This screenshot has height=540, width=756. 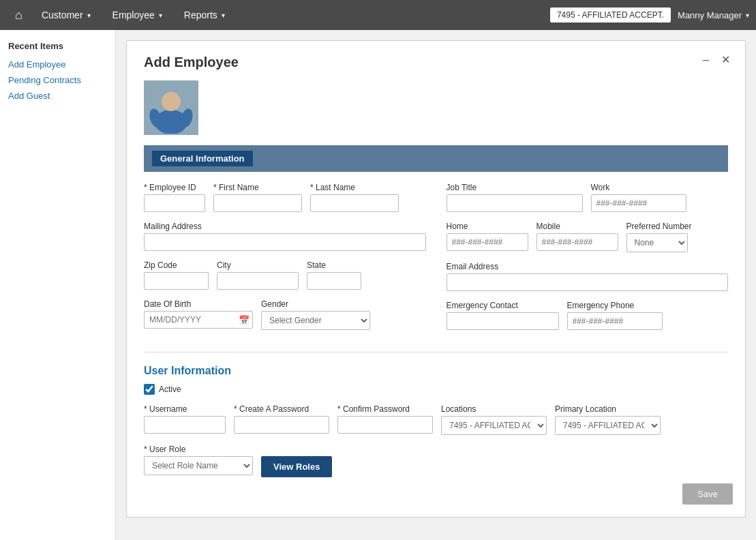 What do you see at coordinates (354, 188) in the screenshot?
I see `last-name-label: * Last Name` at bounding box center [354, 188].